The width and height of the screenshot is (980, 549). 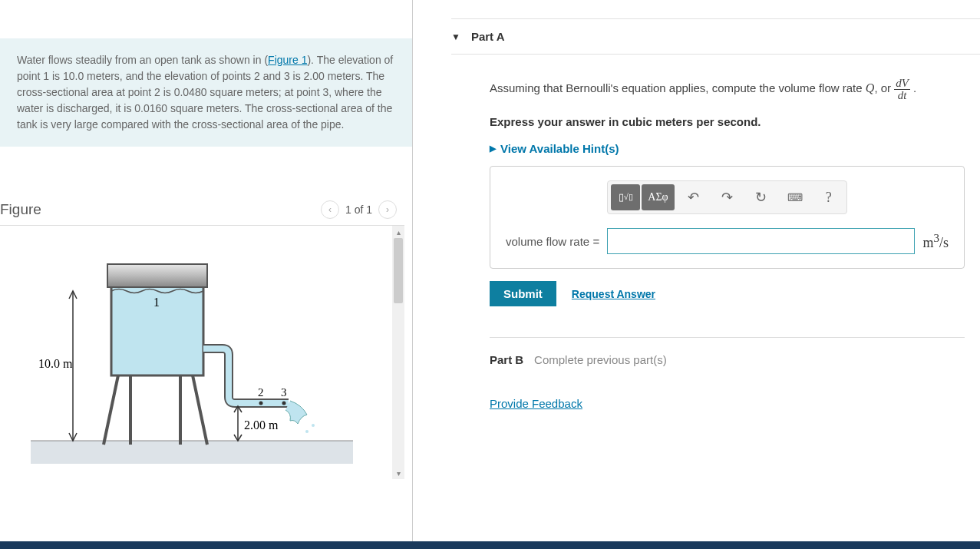 What do you see at coordinates (728, 89) in the screenshot?
I see `question-text: Assuming that Bernoulli's equation appli…` at bounding box center [728, 89].